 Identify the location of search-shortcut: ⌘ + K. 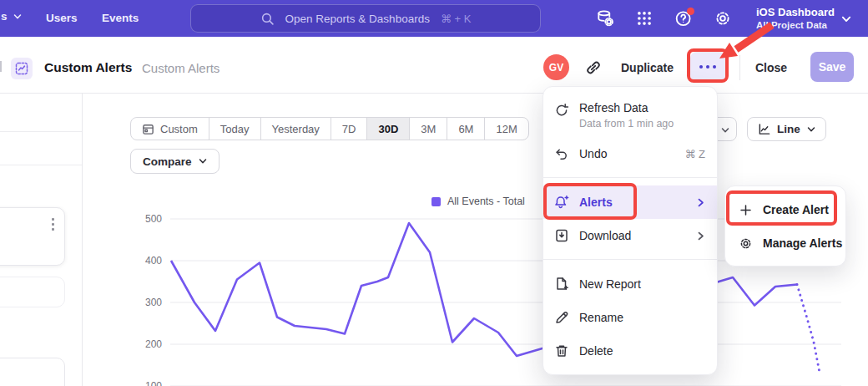
(456, 18).